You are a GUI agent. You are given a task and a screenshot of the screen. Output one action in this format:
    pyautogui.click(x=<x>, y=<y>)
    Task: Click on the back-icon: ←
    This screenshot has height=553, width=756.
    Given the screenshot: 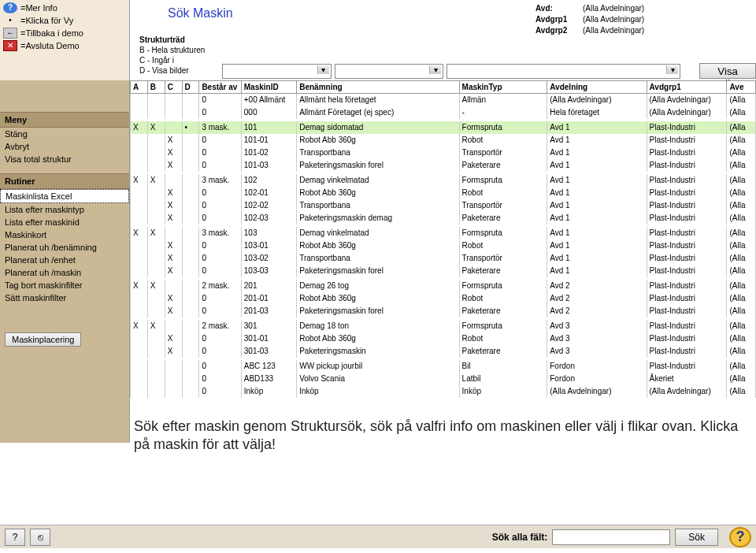 What is the action you would take?
    pyautogui.click(x=10, y=33)
    